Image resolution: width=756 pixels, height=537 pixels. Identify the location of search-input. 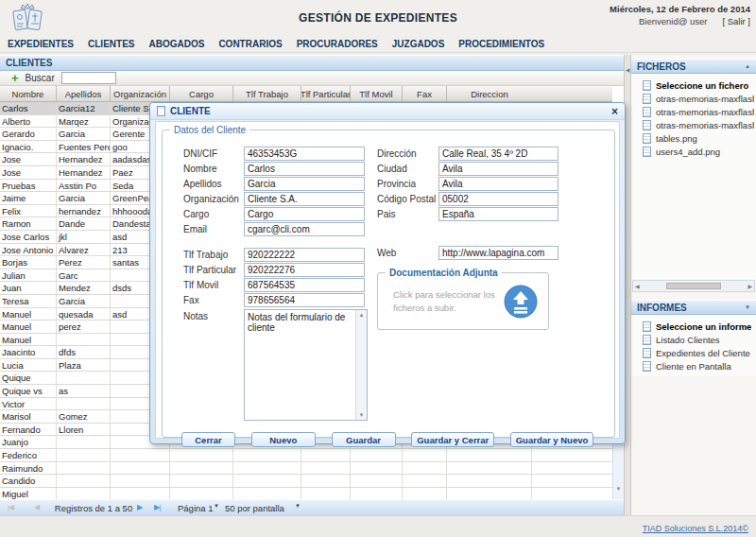
(89, 78).